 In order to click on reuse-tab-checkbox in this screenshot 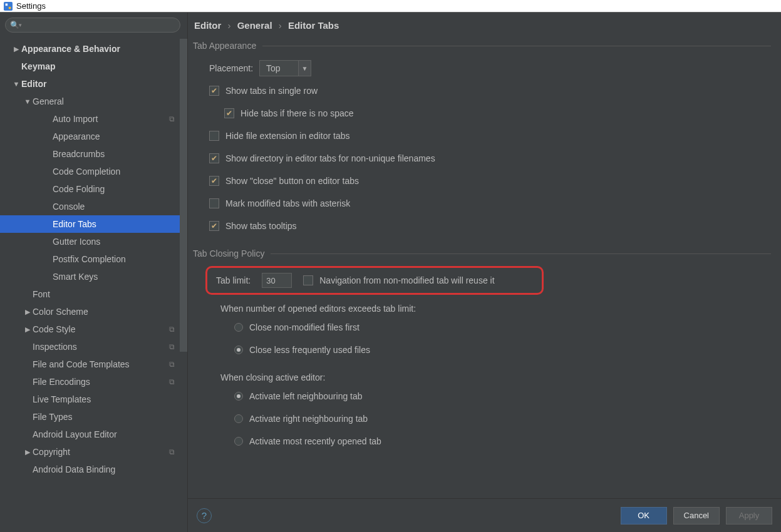, I will do `click(308, 280)`.